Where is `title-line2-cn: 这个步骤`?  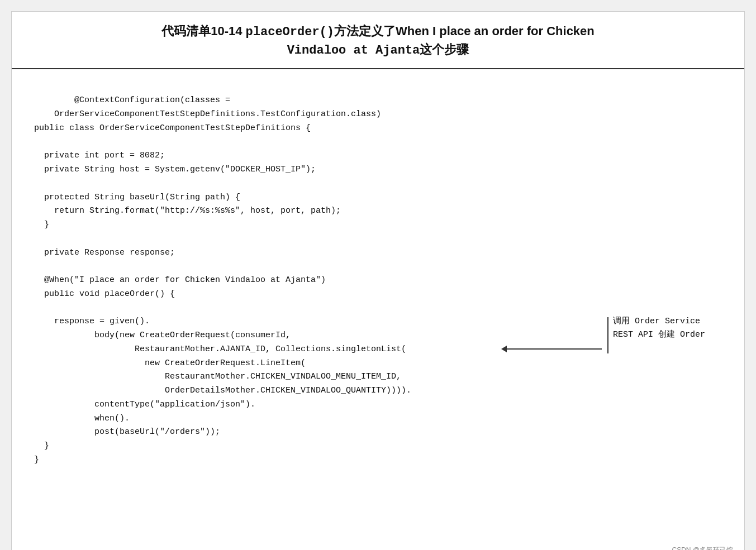
title-line2-cn: 这个步骤 is located at coordinates (444, 49).